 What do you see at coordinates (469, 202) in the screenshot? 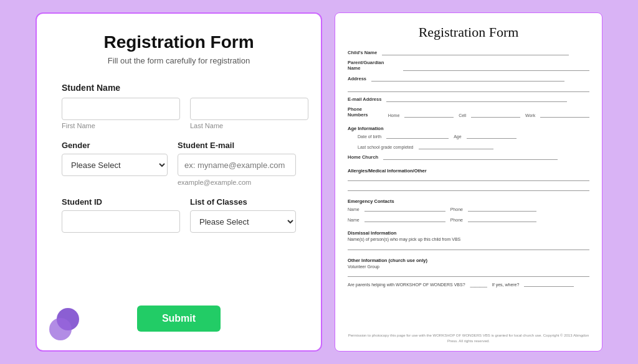
I see `emergency-contacts-label: Emergency Contacts` at bounding box center [469, 202].